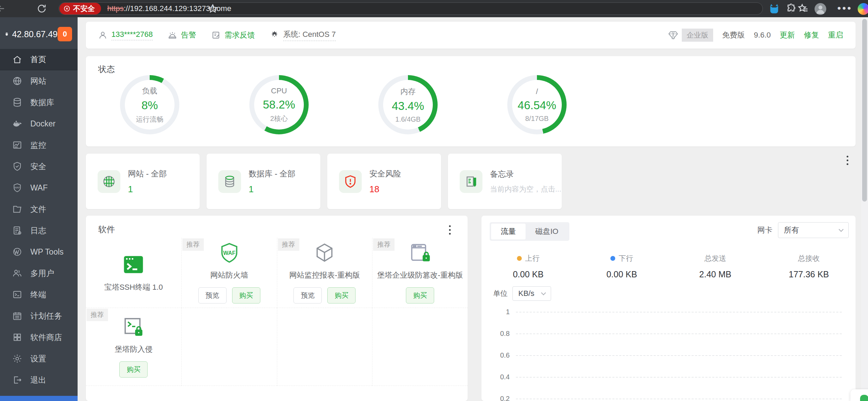 Image resolution: width=868 pixels, height=401 pixels. Describe the element at coordinates (408, 92) in the screenshot. I see `gauge-title: 内存` at that location.